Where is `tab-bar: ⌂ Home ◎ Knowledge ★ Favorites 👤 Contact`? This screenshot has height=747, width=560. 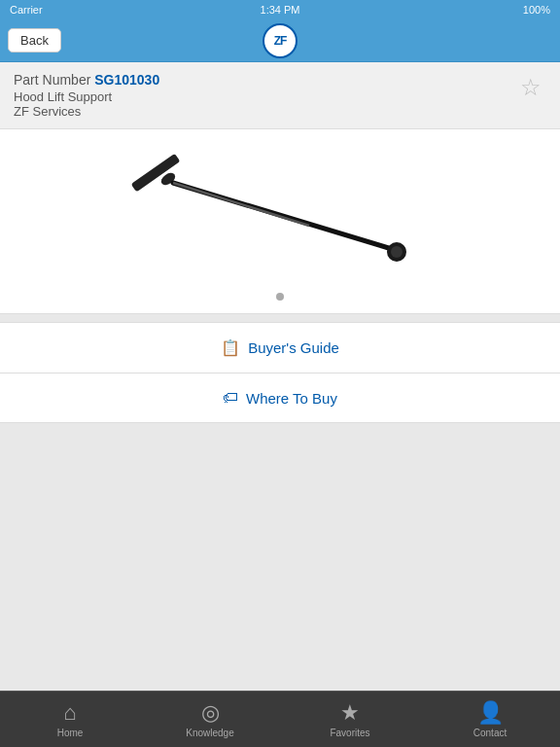
tab-bar: ⌂ Home ◎ Knowledge ★ Favorites 👤 Contact is located at coordinates (280, 719).